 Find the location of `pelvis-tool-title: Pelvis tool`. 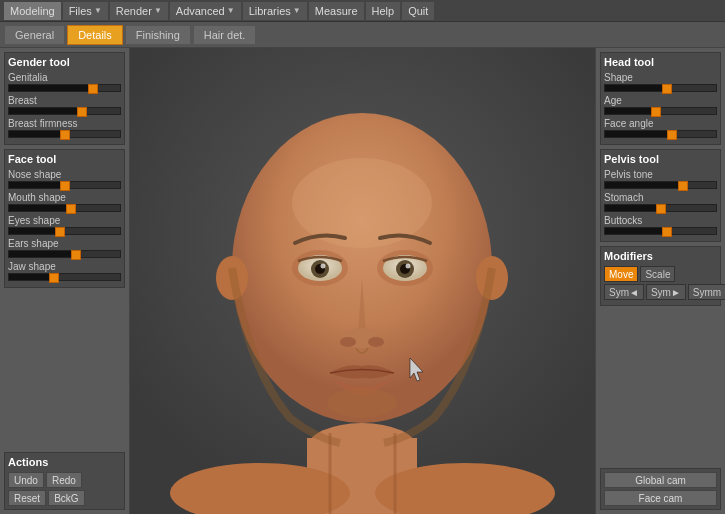

pelvis-tool-title: Pelvis tool is located at coordinates (660, 159).